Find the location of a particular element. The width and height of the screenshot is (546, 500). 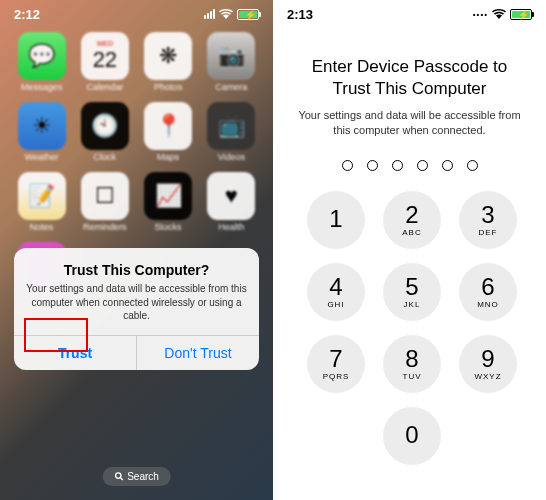

status-icons-right: •••• ⚡ is located at coordinates (502, 14).